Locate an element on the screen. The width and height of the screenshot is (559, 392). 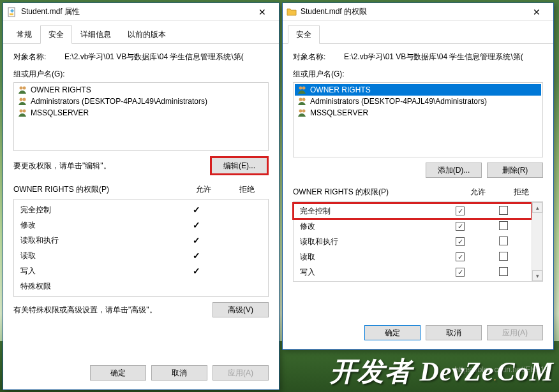
tab-bar: 安全 is located at coordinates (418, 33).